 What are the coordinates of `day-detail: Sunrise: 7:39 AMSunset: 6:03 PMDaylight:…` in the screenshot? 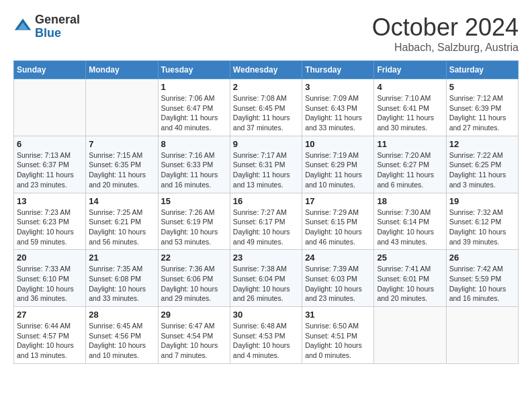 It's located at (338, 283).